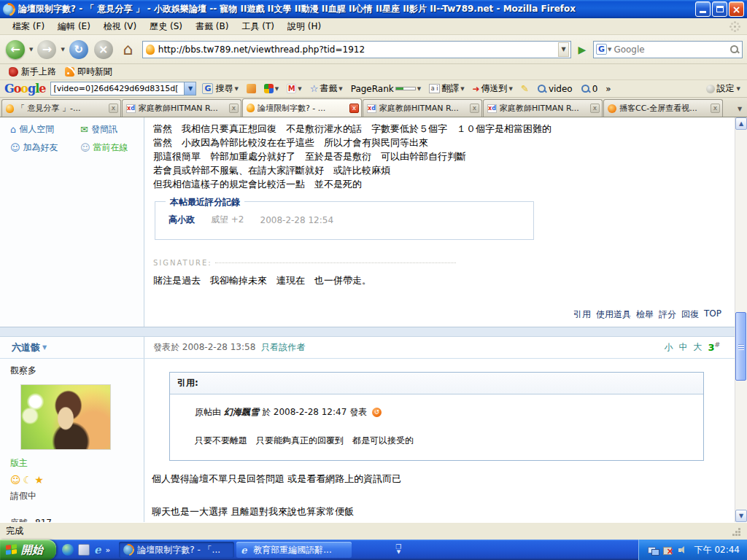  I want to click on bulb-favicon, so click(10, 109).